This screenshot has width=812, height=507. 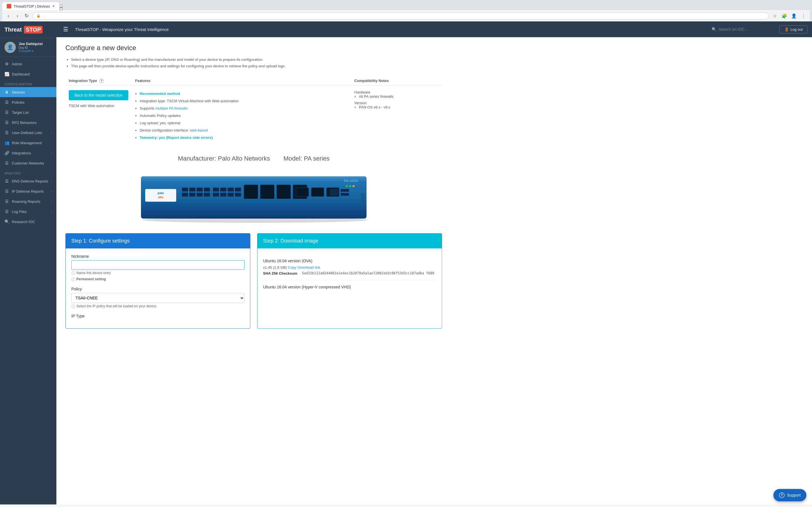 I want to click on sidebar-item-user-defined-lists: ☰ User-Defined Lists ›, so click(x=28, y=133).